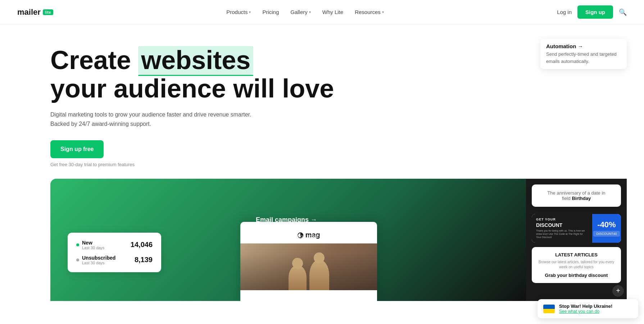  Describe the element at coordinates (158, 119) in the screenshot. I see `hero-subtitle: Digital marketing tools to grow your aud…` at that location.